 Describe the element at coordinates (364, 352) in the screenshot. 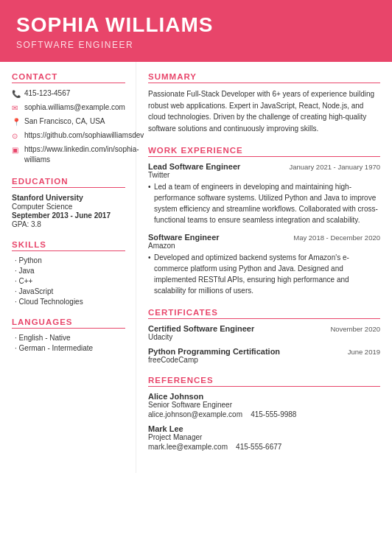

I see `cert-date: June 2019` at that location.